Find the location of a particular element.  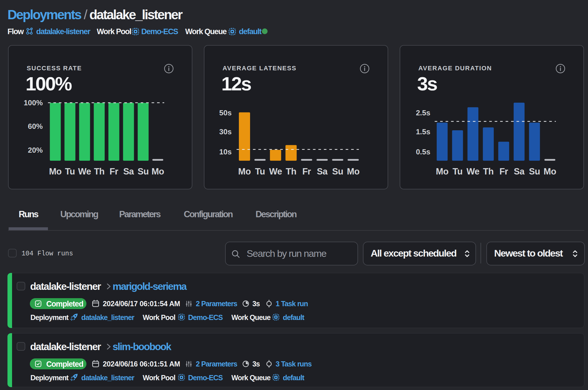

svg-text: 50s is located at coordinates (226, 113).